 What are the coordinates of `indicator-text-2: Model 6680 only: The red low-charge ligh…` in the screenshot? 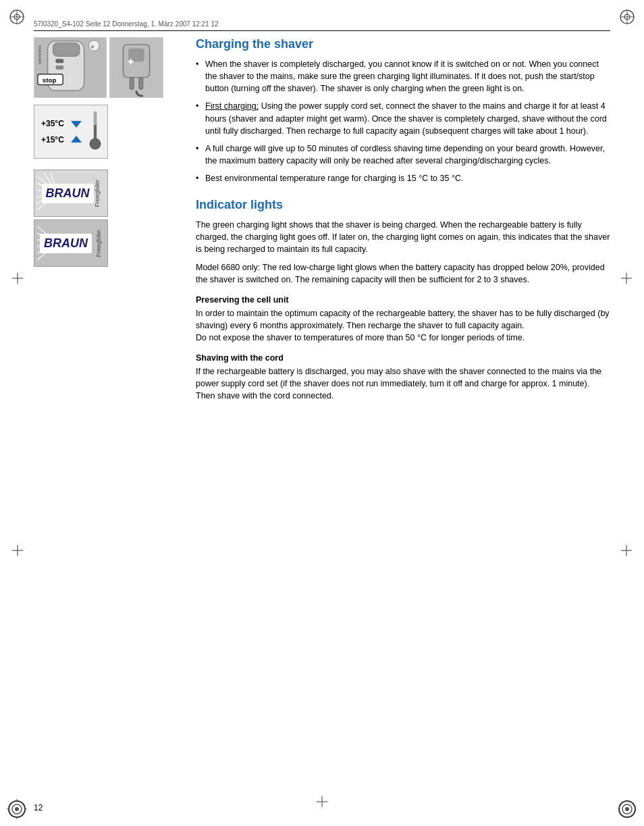 It's located at (403, 274).